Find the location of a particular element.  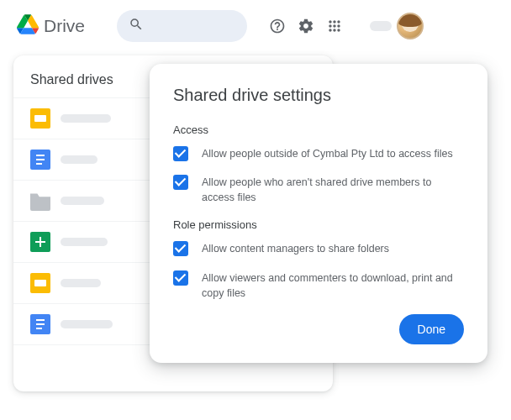

checkbox-viewers-download is located at coordinates (181, 278).